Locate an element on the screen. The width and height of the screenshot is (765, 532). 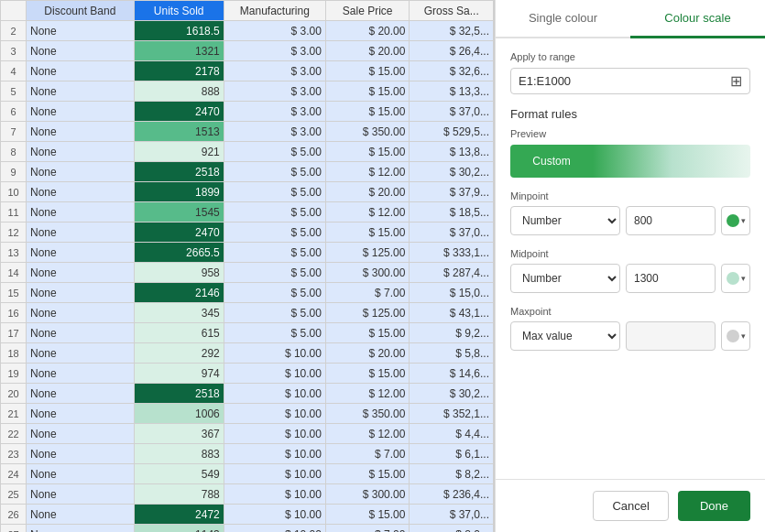
table-row: 11None1545$ 5.00$ 12.00$ 18,5... is located at coordinates (247, 212).